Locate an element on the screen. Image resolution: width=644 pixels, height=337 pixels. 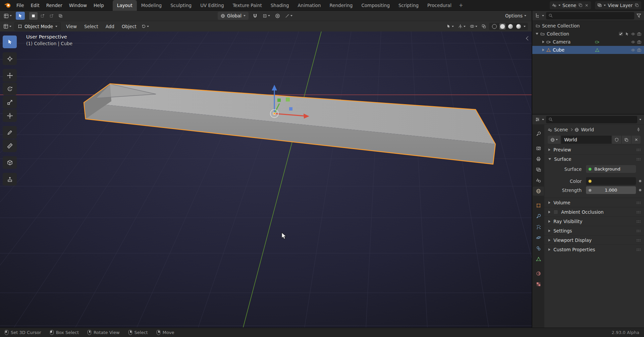
tab-procedural: Procedural is located at coordinates (439, 5).